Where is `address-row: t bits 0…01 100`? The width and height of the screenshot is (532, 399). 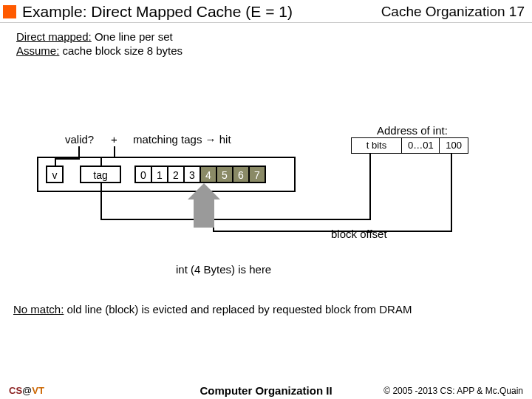
address-row: t bits 0…01 100 is located at coordinates (410, 146).